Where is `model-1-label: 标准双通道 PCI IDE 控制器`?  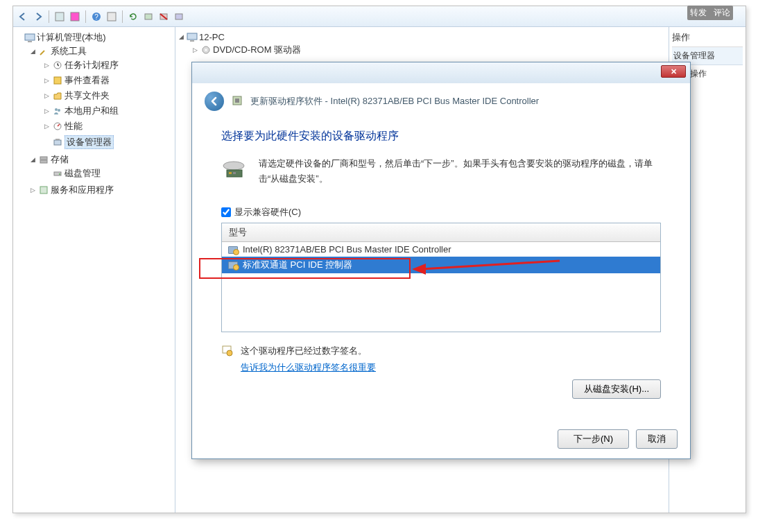 model-1-label: 标准双通道 PCI IDE 控制器 is located at coordinates (298, 265).